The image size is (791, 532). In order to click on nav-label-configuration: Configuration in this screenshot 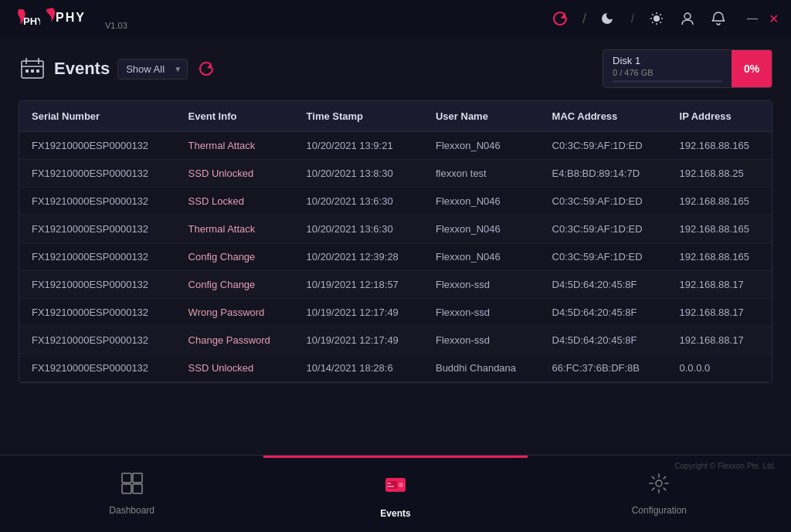, I will do `click(660, 510)`.